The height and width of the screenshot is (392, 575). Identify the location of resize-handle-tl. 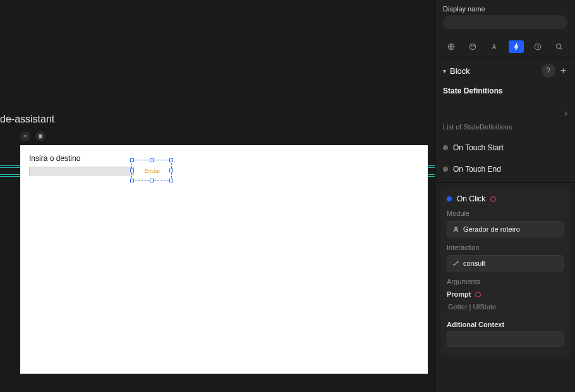
(132, 160).